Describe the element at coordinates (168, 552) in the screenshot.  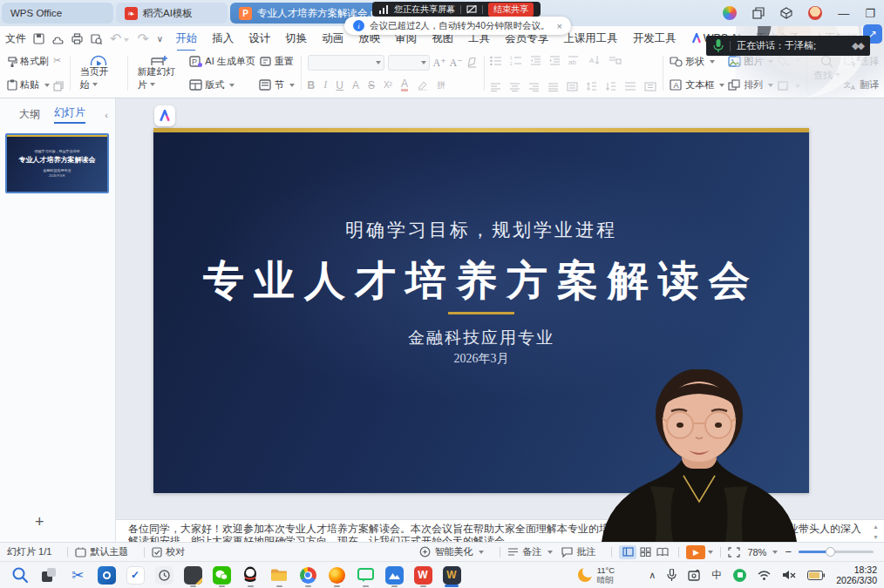
I see `proofread-button: 校对` at that location.